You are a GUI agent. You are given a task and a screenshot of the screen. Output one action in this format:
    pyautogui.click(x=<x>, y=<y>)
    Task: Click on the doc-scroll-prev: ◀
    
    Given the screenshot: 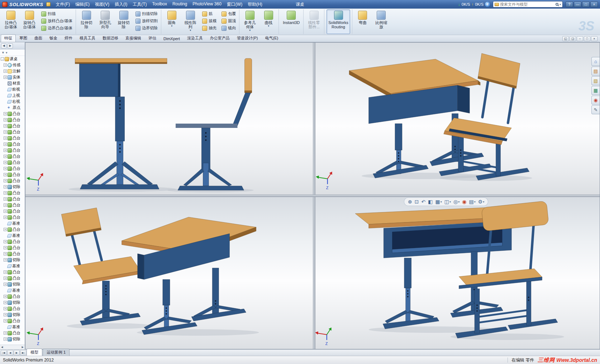 What is the action you would take?
    pyautogui.click(x=10, y=353)
    